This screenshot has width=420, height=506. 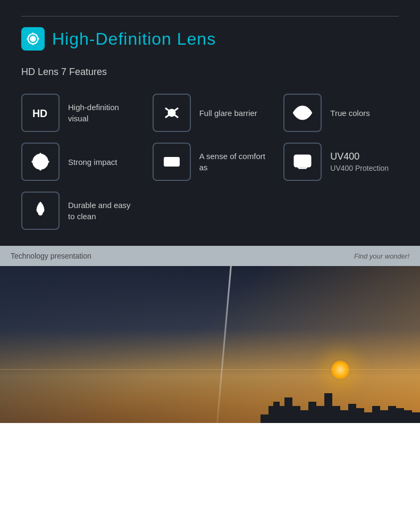 What do you see at coordinates (172, 113) in the screenshot?
I see `glare-icon` at bounding box center [172, 113].